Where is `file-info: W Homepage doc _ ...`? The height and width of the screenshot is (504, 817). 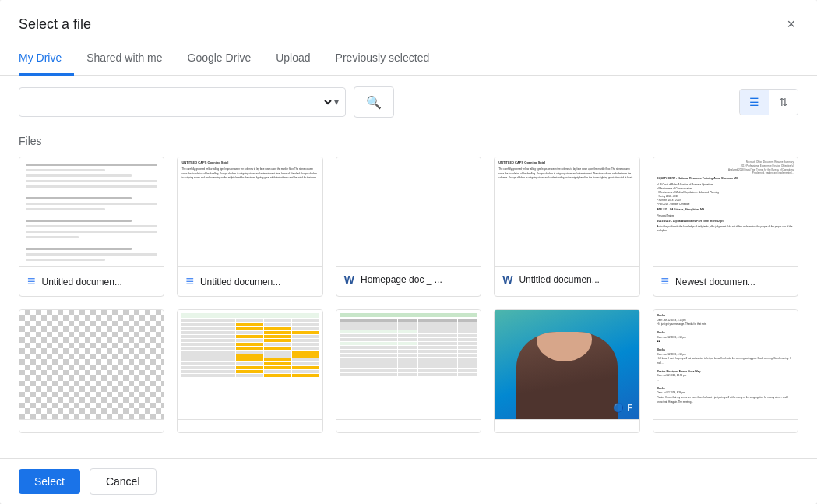 file-info: W Homepage doc _ ... is located at coordinates (408, 279).